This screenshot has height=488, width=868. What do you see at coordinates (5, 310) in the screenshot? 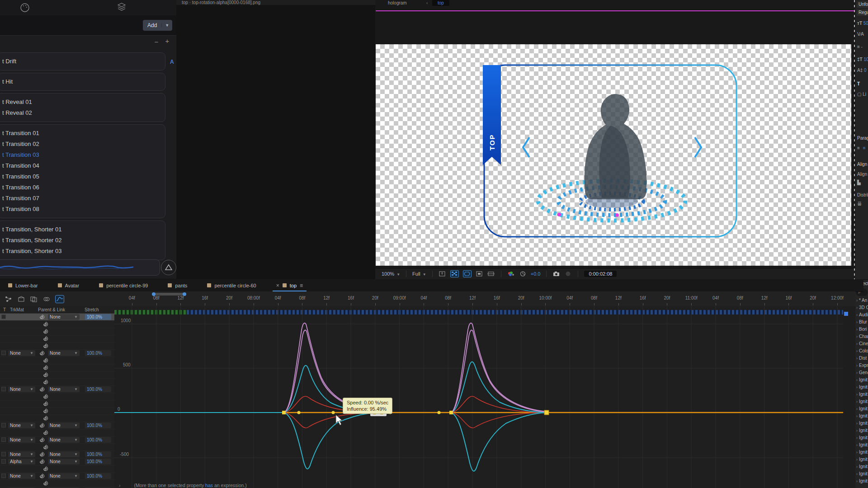
I see `col-header-t: T` at bounding box center [5, 310].